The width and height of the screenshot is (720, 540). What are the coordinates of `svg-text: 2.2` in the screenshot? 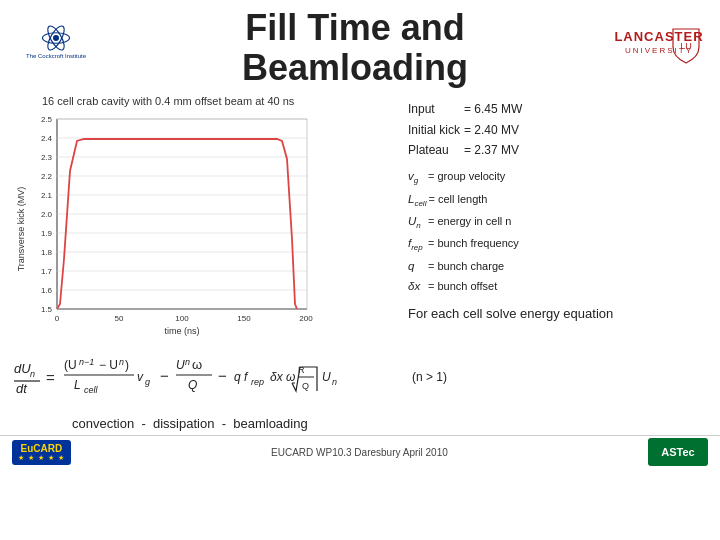 It's located at (47, 176).